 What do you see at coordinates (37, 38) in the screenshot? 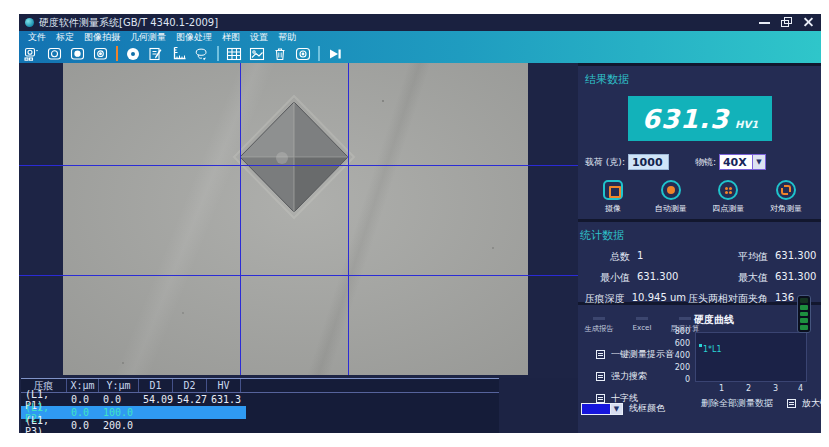
I see `menu-item-file: 文件` at bounding box center [37, 38].